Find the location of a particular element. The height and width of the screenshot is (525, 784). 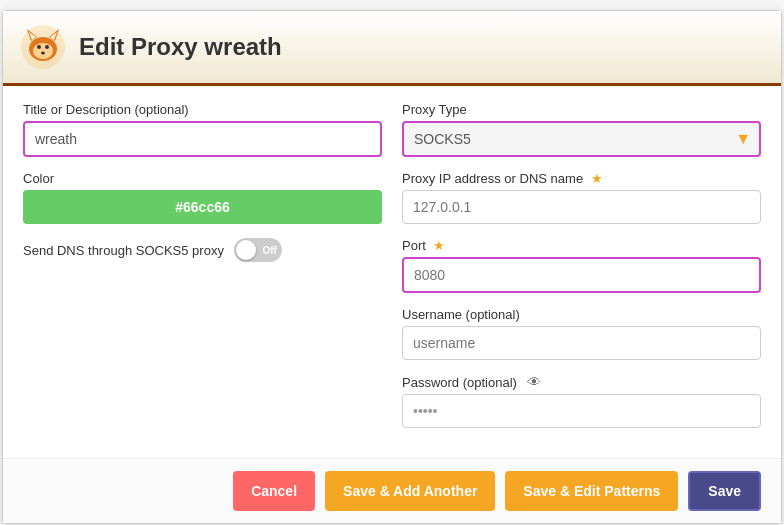

toggle-thumb is located at coordinates (246, 250).